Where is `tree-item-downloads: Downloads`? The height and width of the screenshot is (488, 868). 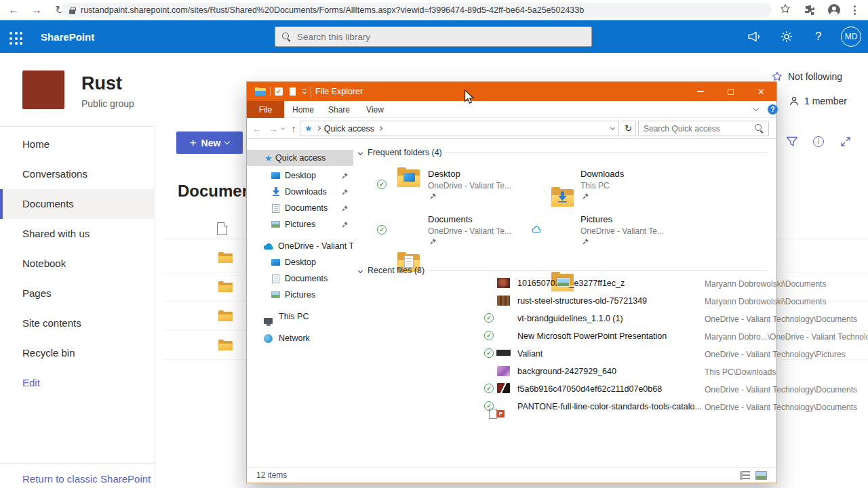
tree-item-downloads: Downloads is located at coordinates (300, 192).